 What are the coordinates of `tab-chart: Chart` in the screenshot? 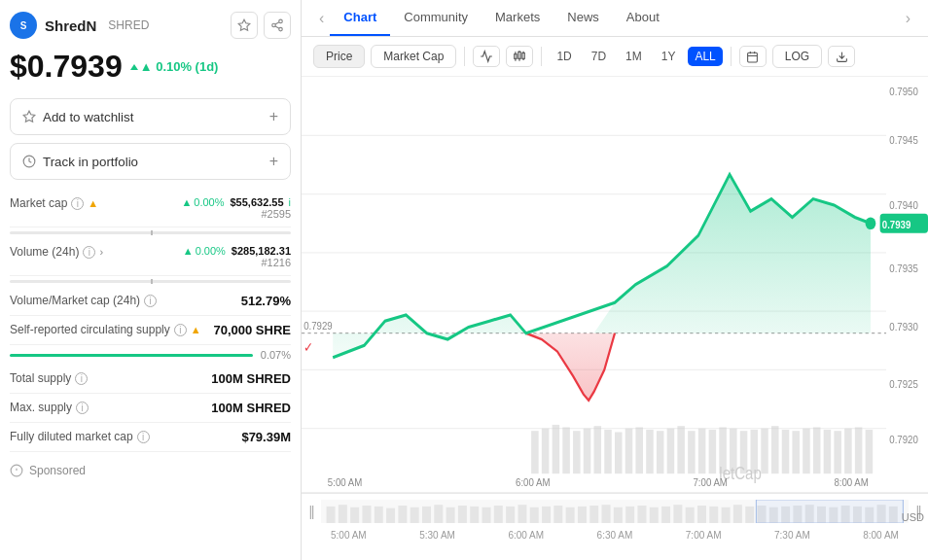 It's located at (360, 18).